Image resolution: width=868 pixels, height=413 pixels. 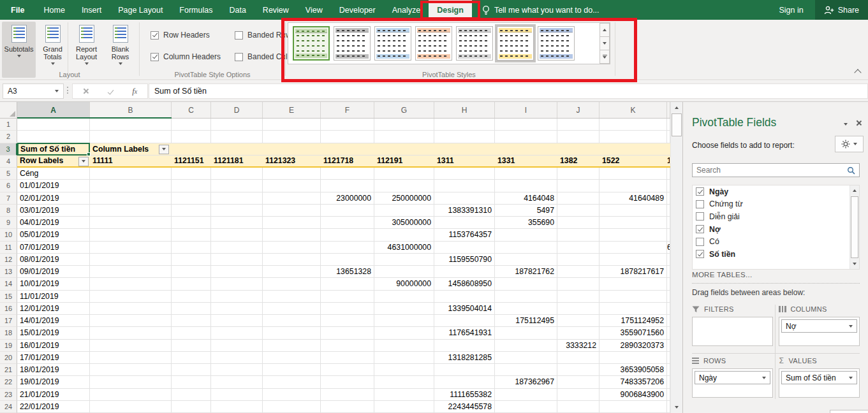 I want to click on cell-G21, so click(x=404, y=370).